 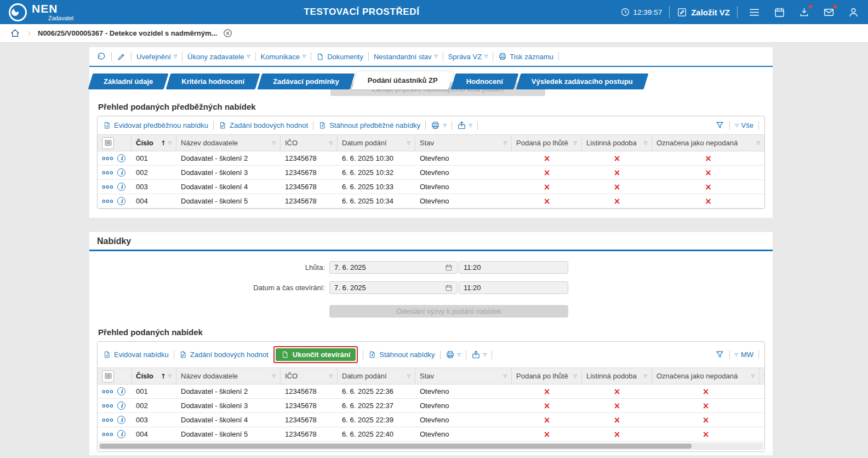 What do you see at coordinates (526, 56) in the screenshot?
I see `menu-tisk-zaznamu: Tisk záznamu` at bounding box center [526, 56].